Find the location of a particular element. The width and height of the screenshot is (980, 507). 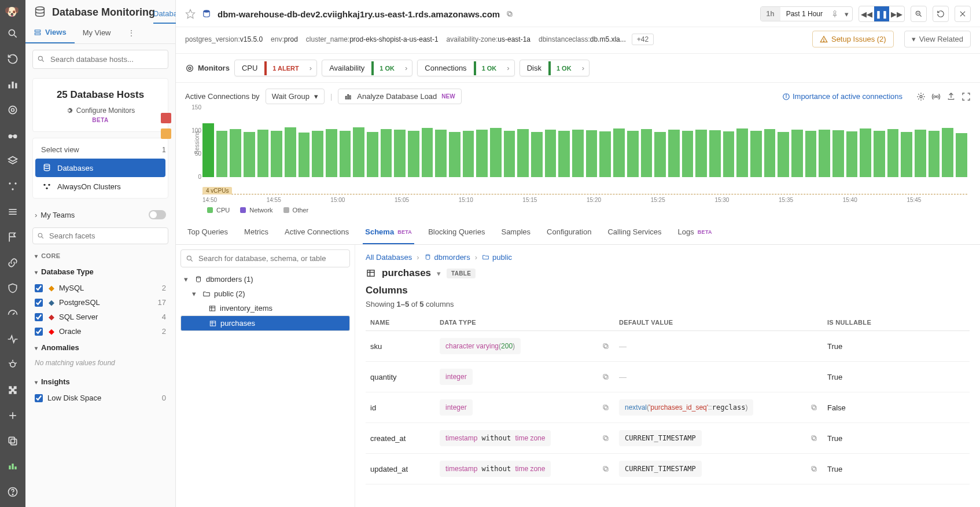

dbtype-oracle: ◆Oracle2 is located at coordinates (101, 331).